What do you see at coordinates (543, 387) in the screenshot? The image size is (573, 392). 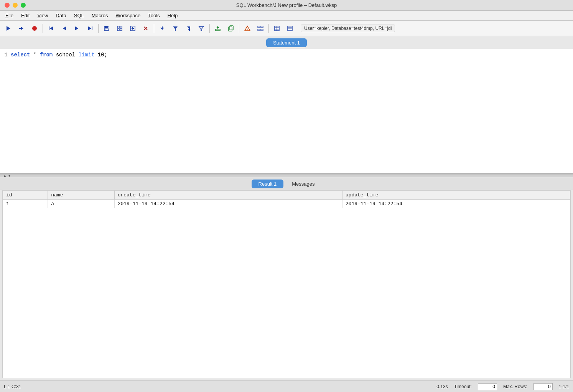 I see `max-rows-input` at bounding box center [543, 387].